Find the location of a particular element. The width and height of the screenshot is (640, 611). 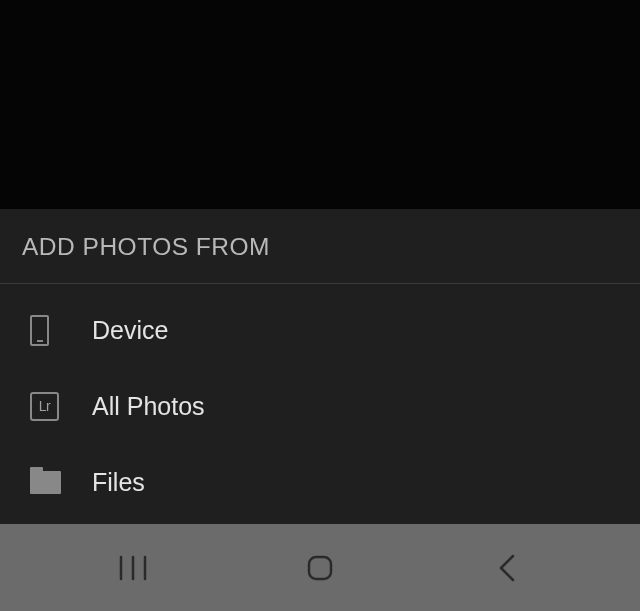

back-button is located at coordinates (507, 568).